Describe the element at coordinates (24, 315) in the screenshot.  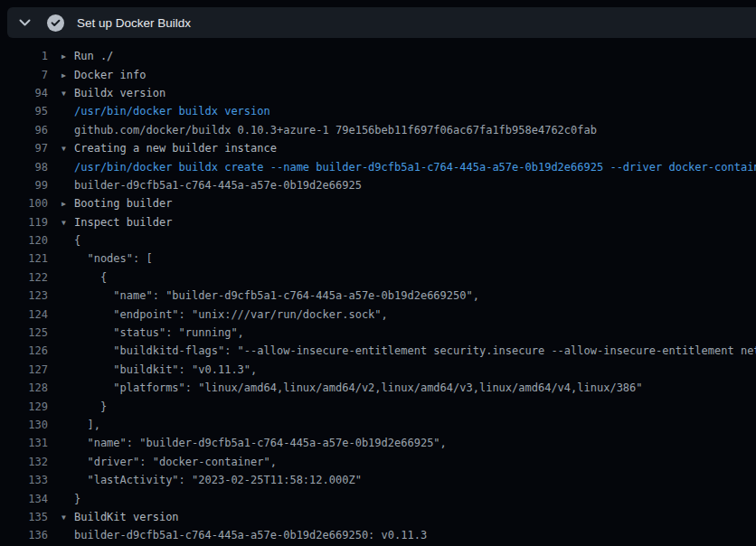
I see `line-number: 124` at that location.